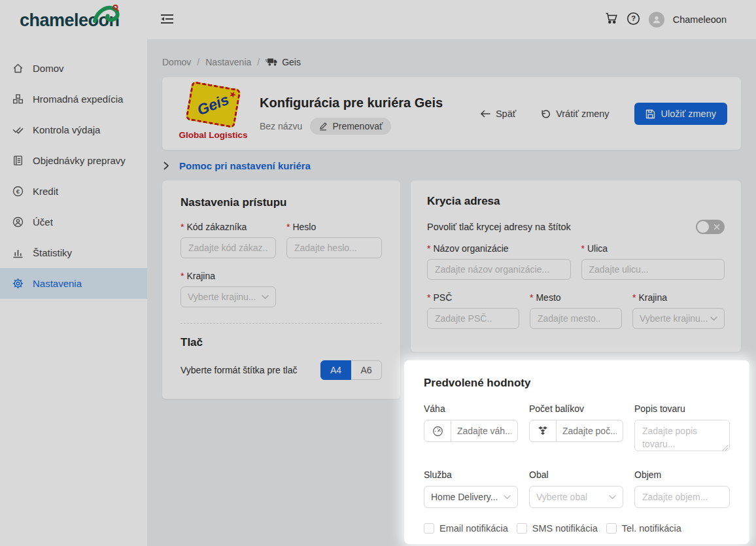 The width and height of the screenshot is (756, 546). What do you see at coordinates (557, 528) in the screenshot?
I see `sms-notification-checkbox: SMS notifikácia` at bounding box center [557, 528].